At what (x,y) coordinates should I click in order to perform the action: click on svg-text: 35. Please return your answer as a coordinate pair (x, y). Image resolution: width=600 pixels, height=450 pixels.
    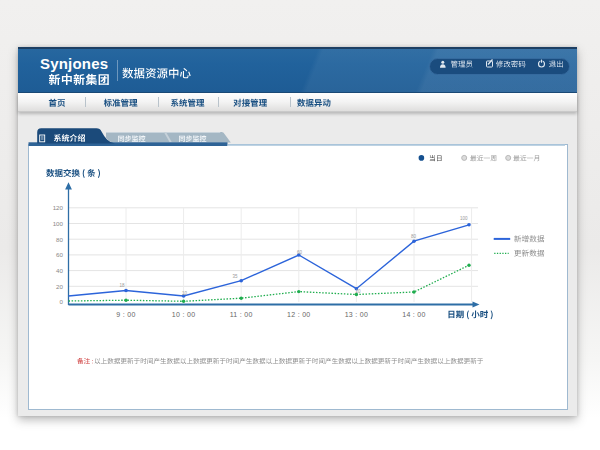
    Looking at the image, I should click on (236, 276).